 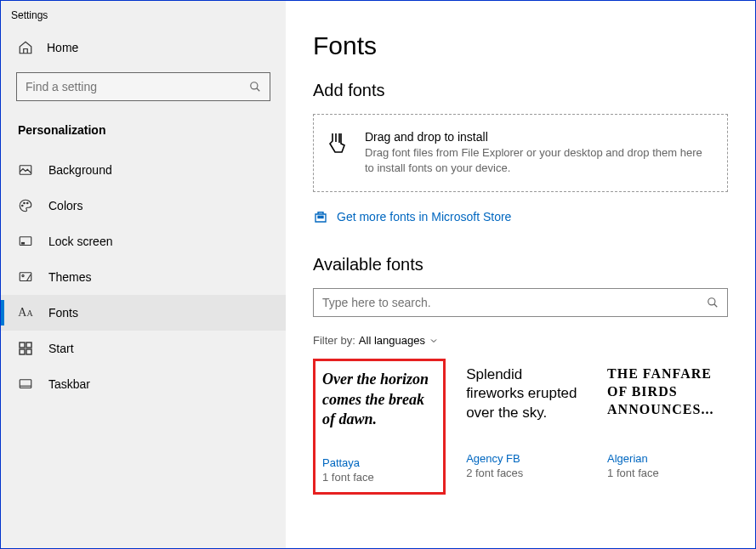 I want to click on font-name: Pattaya, so click(x=379, y=462).